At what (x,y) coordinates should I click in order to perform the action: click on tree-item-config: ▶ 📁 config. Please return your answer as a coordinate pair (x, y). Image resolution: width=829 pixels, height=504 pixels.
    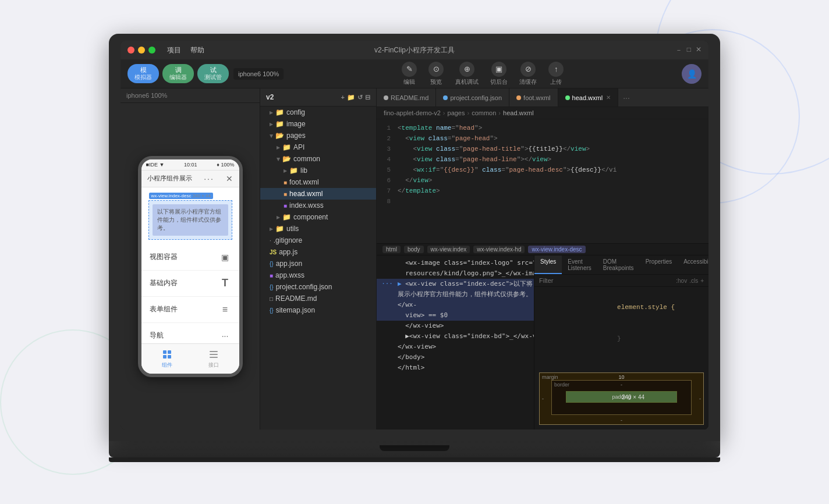
    Looking at the image, I should click on (318, 112).